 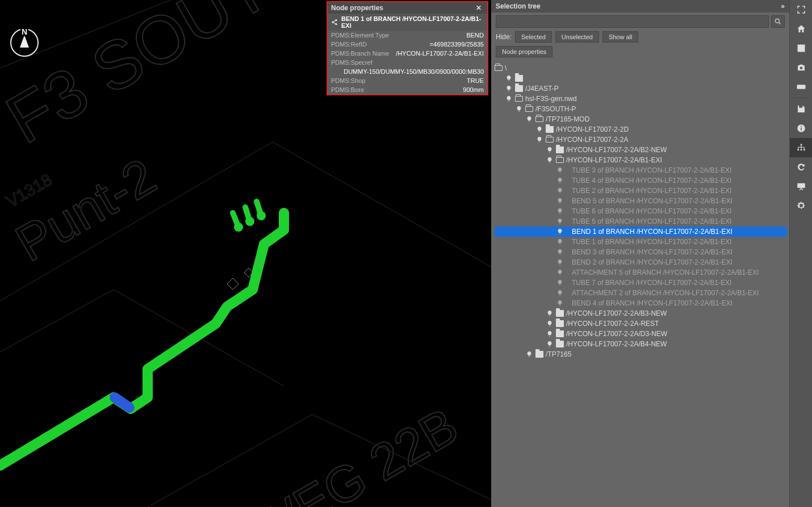 I want to click on tree-label: /F3SOUTH-P, so click(x=555, y=109).